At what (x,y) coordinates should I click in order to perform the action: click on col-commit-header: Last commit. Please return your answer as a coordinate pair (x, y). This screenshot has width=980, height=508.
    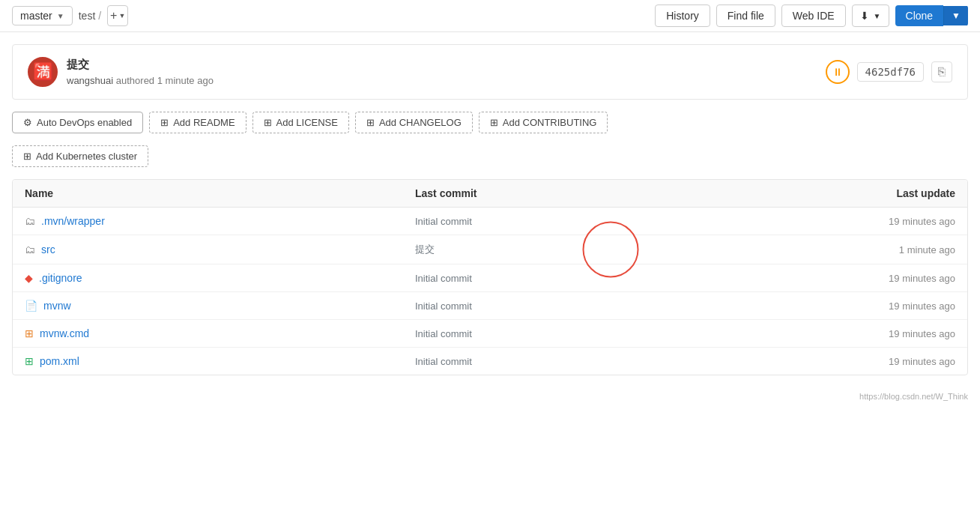
    Looking at the image, I should click on (610, 193).